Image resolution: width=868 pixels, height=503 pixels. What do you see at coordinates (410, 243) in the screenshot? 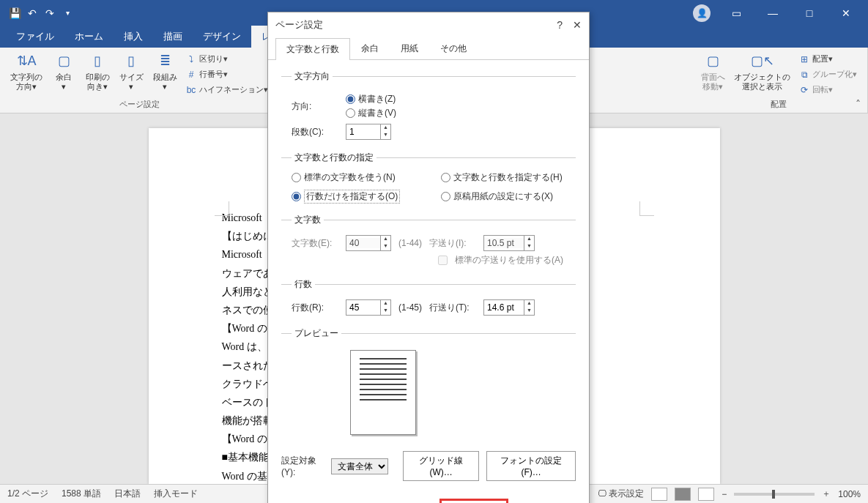
I see `chars-range: (1-44)` at bounding box center [410, 243].